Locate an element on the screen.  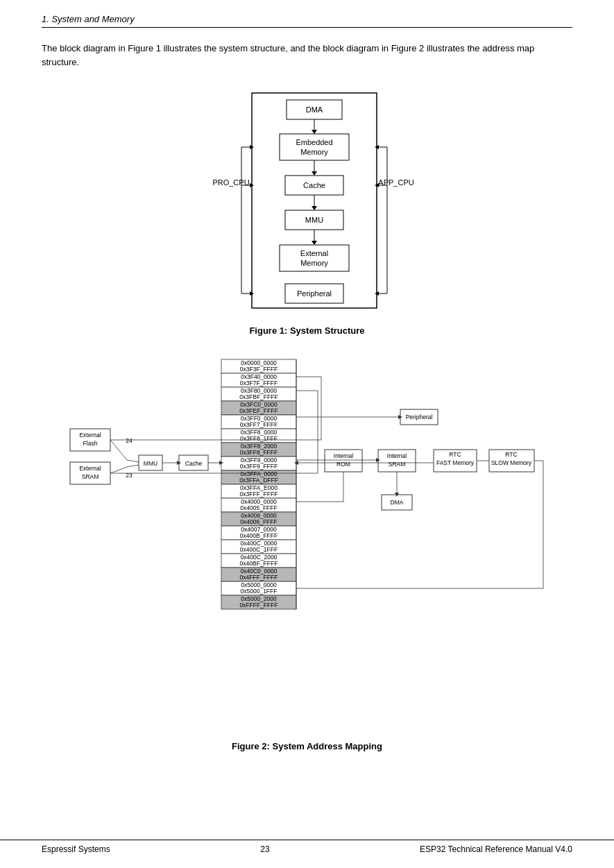
svg-text: 0xFFFF_FFFF is located at coordinates (258, 605).